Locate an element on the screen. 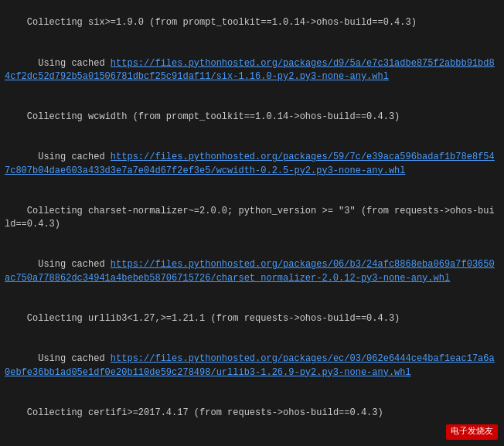  line-10: Using cached https://files.pythonhosted.… is located at coordinates (252, 441).